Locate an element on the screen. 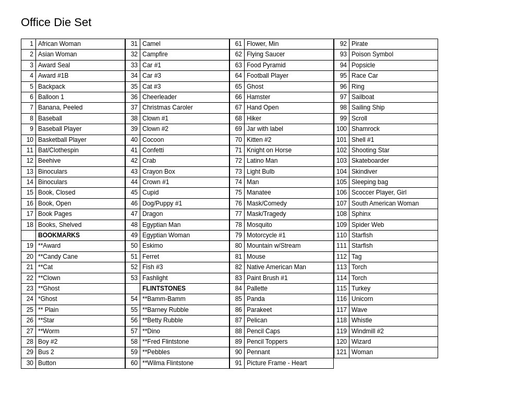 Image resolution: width=532 pixels, height=411 pixels. item-number: 6 is located at coordinates (29, 97).